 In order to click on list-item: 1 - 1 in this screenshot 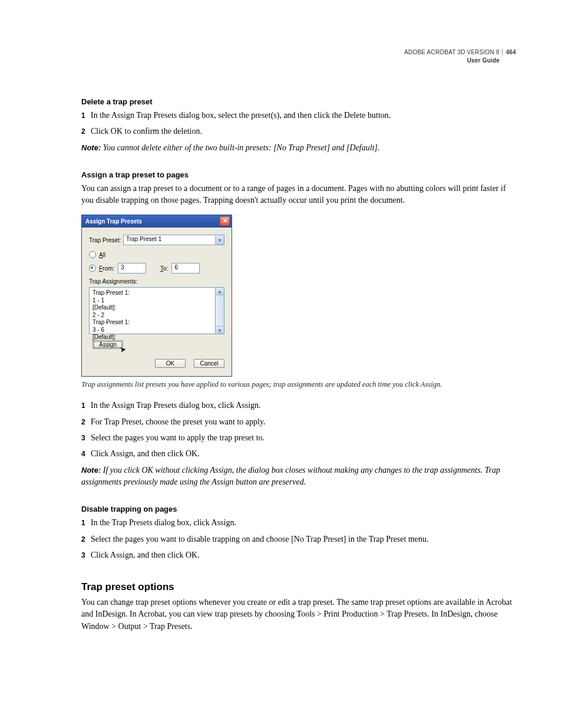, I will do `click(152, 301)`.